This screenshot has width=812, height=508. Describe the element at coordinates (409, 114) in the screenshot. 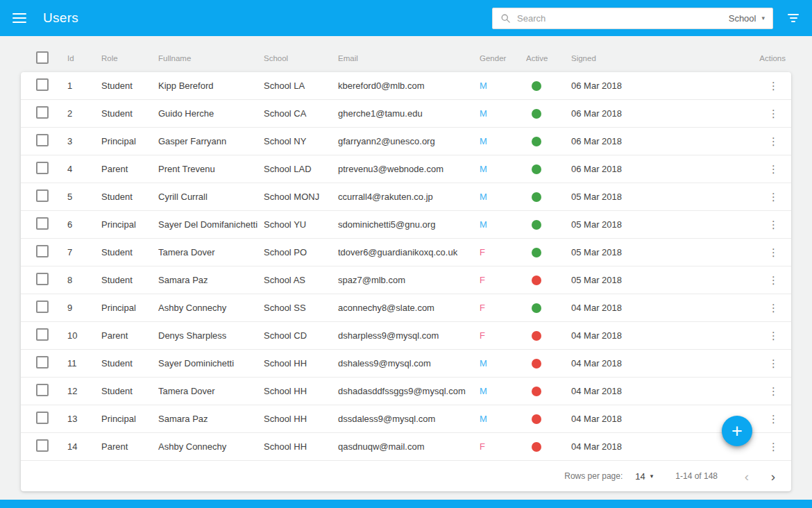

I see `cell-email: gherche1@tamu.edu` at that location.